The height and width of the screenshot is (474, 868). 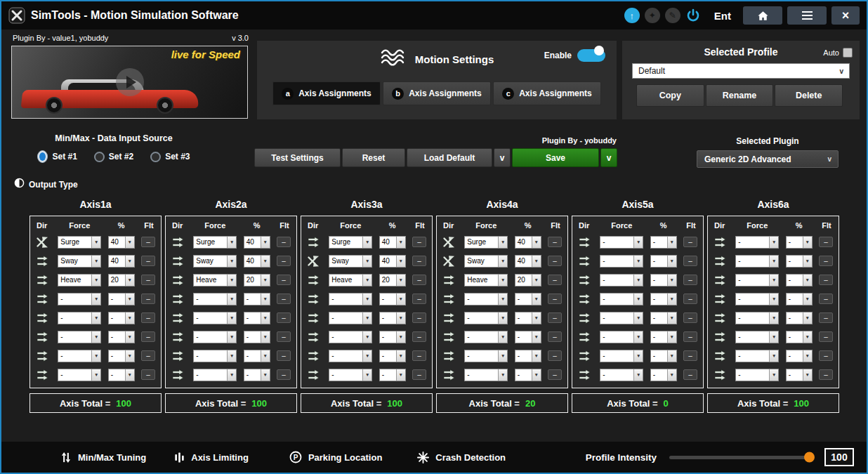 I want to click on pencil-icon: ✎, so click(x=673, y=15).